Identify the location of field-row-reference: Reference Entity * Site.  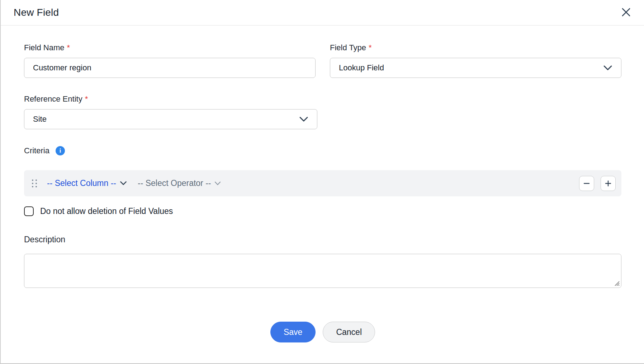
(323, 112).